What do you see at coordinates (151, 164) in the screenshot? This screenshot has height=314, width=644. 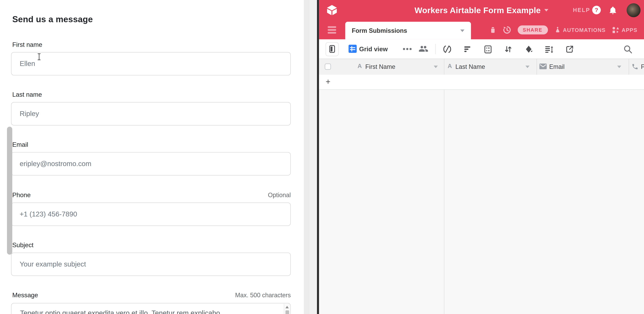 I see `email-input` at bounding box center [151, 164].